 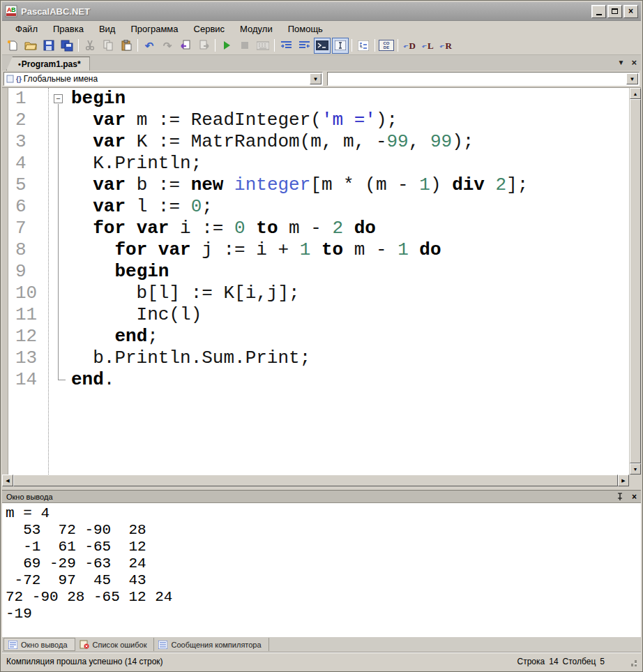 I want to click on redo-button: ↷, so click(x=167, y=46).